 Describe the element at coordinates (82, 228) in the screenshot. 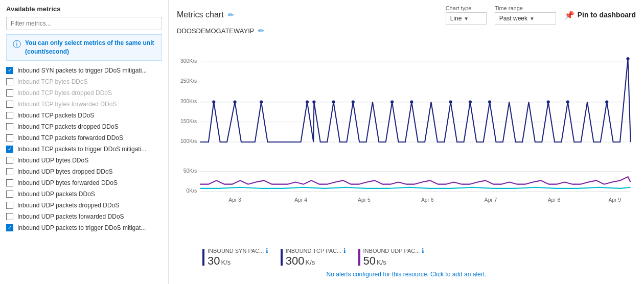

I see `metric-label: Inbound UDP packets to trigger DDoS miti…` at that location.